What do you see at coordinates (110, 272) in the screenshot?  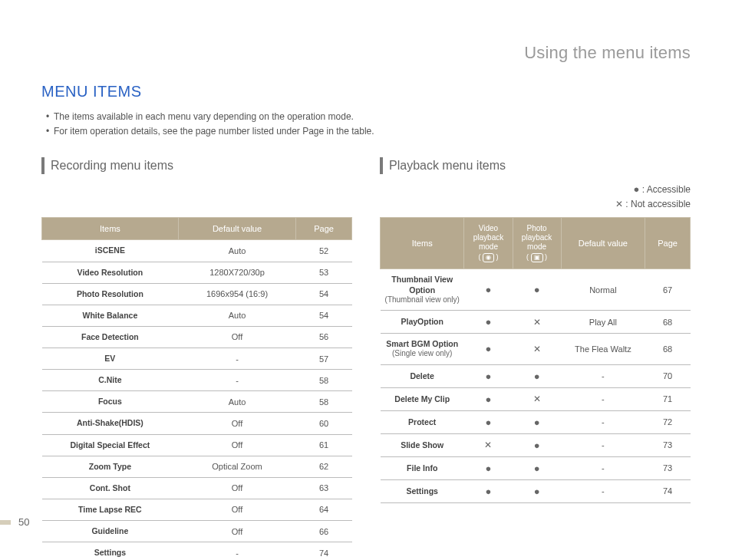 I see `rec-item: Video Resolution` at bounding box center [110, 272].